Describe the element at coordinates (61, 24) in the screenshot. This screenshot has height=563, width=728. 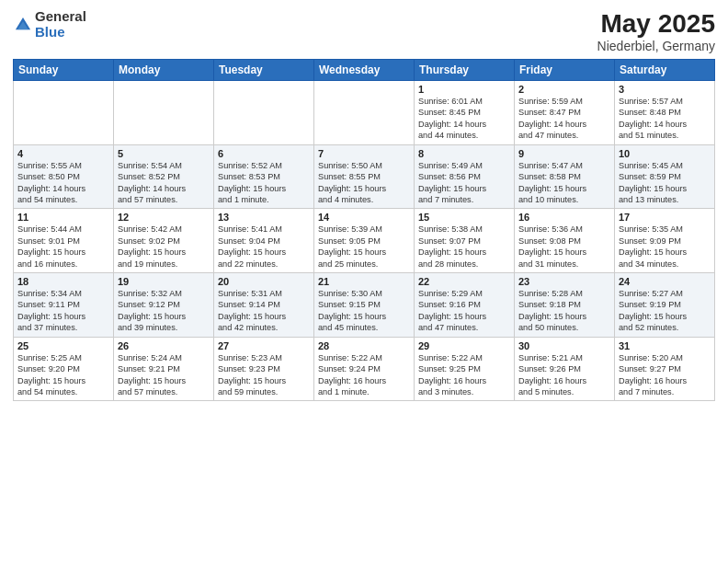
I see `logo-text: General Blue` at that location.